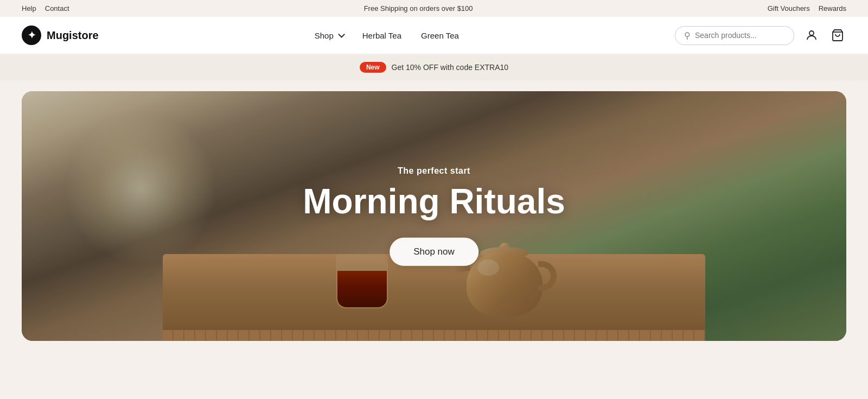 The width and height of the screenshot is (868, 399). What do you see at coordinates (838, 35) in the screenshot?
I see `cart-button` at bounding box center [838, 35].